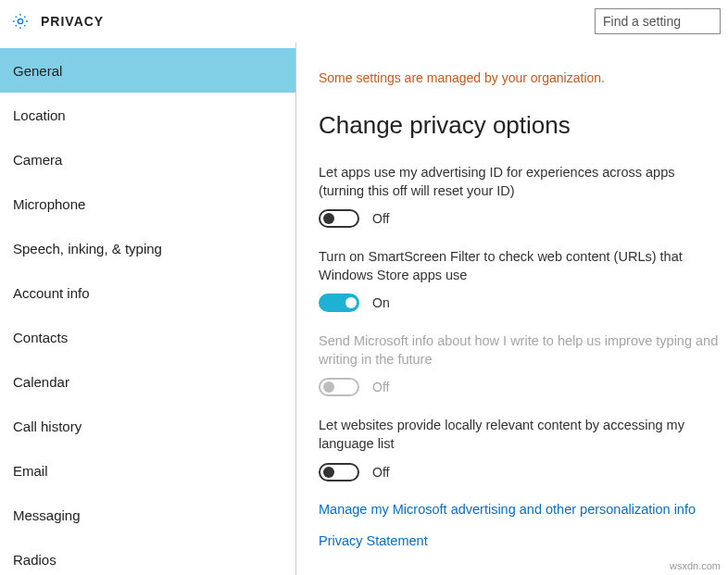  What do you see at coordinates (41, 337) in the screenshot?
I see `sidebar-item-label: Contacts` at bounding box center [41, 337].